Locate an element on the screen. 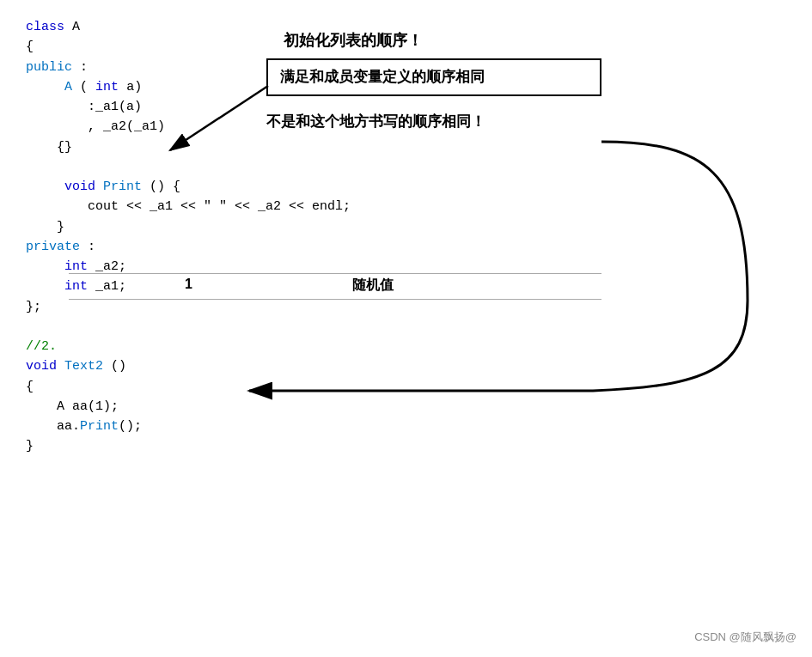  separator-line-top is located at coordinates (335, 273).